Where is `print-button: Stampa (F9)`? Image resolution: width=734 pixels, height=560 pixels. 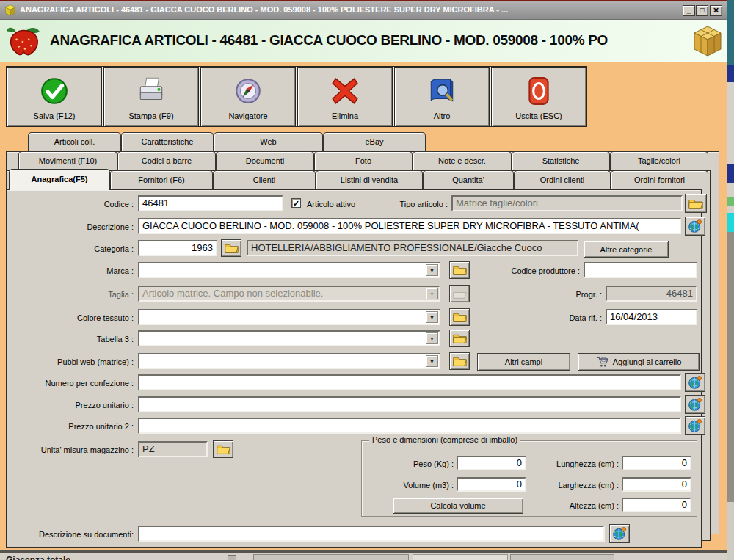
print-button: Stampa (F9) is located at coordinates (151, 97).